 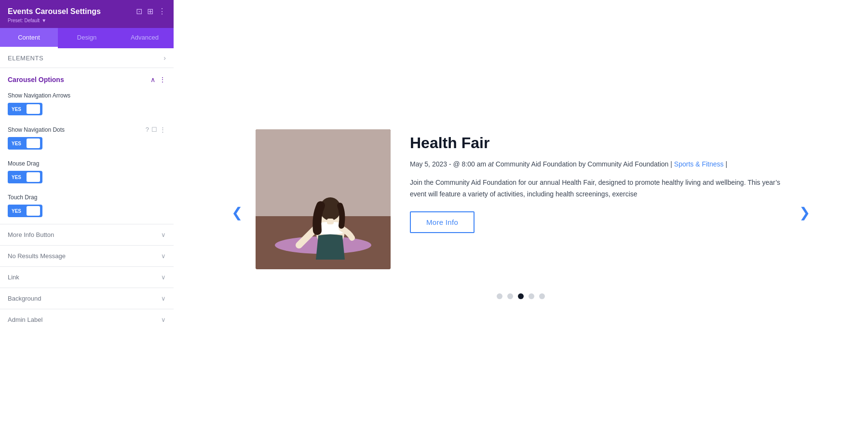 What do you see at coordinates (163, 277) in the screenshot?
I see `link-chevron-icon: ∨` at bounding box center [163, 277].